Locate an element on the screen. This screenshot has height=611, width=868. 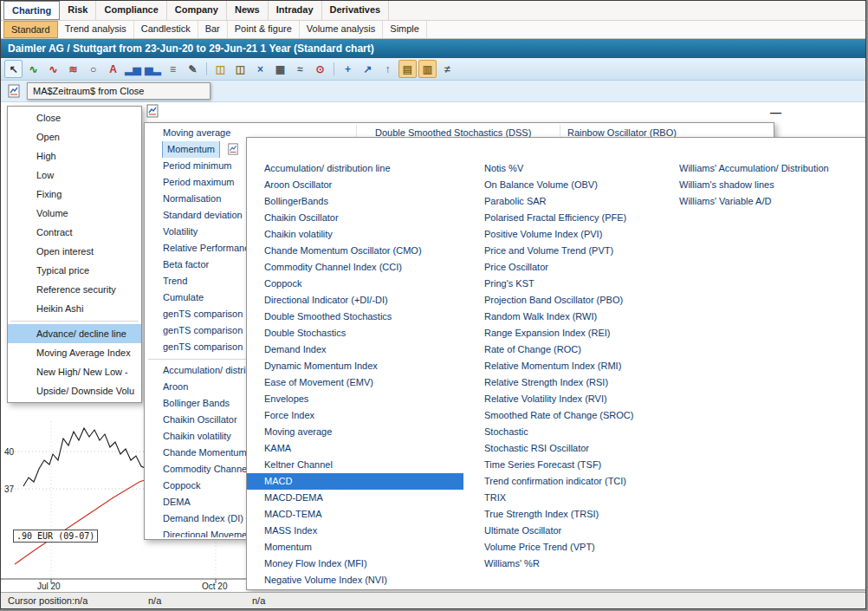
indicator-item: Positive Volume Index (PVI) is located at coordinates (580, 234).